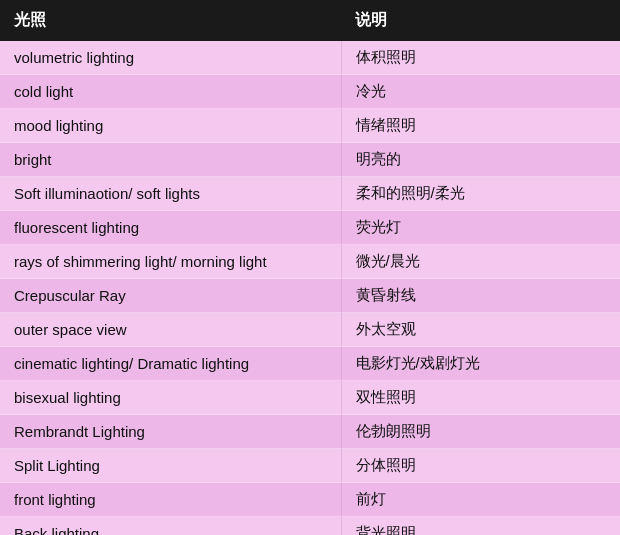 The image size is (620, 535). Describe the element at coordinates (480, 126) in the screenshot. I see `lighting-term-zh: 情绪照明` at that location.